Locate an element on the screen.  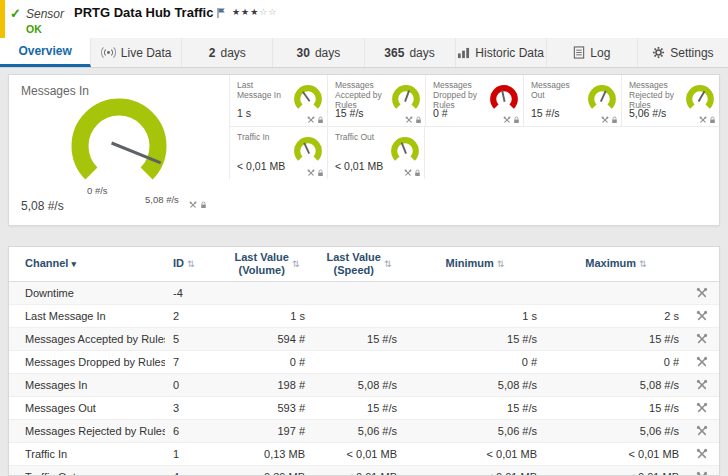
main-gauge-cell: Messages In 0 #/s 5,08 #/s 5,08 #/s is located at coordinates (119, 150).